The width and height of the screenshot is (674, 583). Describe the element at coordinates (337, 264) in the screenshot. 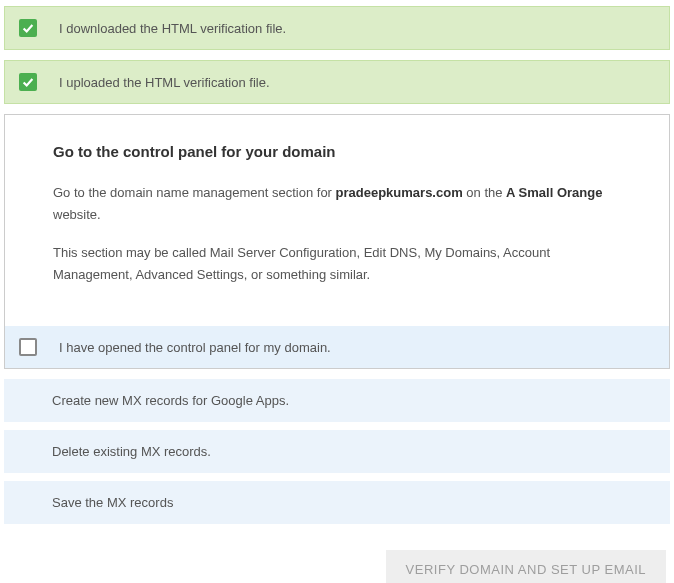

I see `panel-instruction-2: This section may be called Mail Server C…` at that location.